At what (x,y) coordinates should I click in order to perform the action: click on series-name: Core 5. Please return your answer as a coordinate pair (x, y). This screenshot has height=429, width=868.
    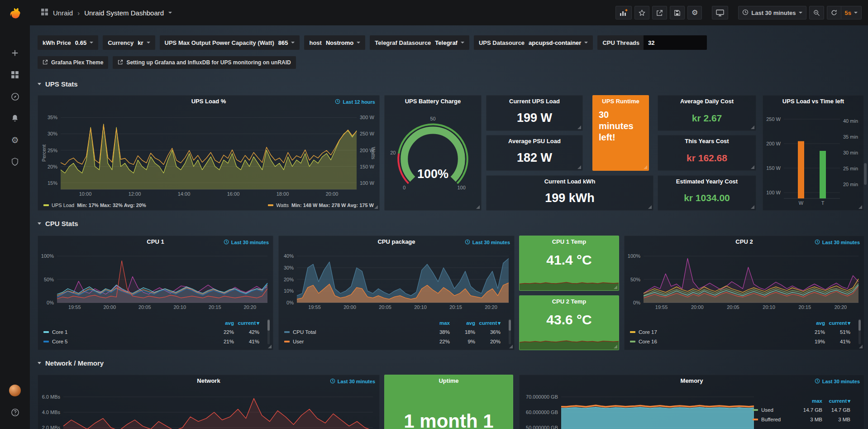
    Looking at the image, I should click on (130, 342).